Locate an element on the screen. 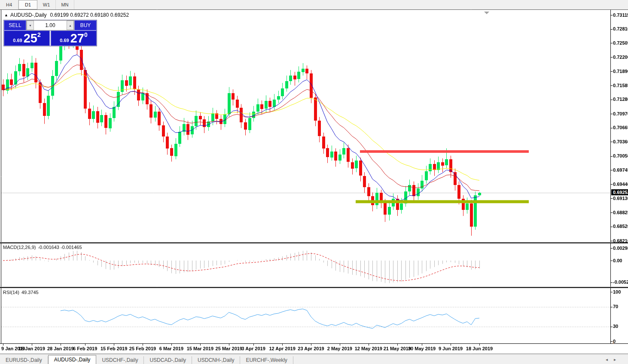 Image resolution: width=628 pixels, height=364 pixels. buy-price-prefix: 0.69 is located at coordinates (64, 40).